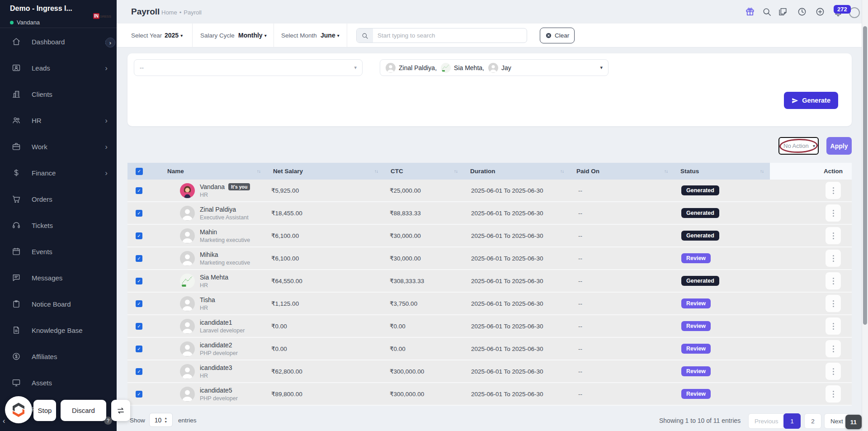  What do you see at coordinates (768, 13) in the screenshot?
I see `search-icon` at bounding box center [768, 13].